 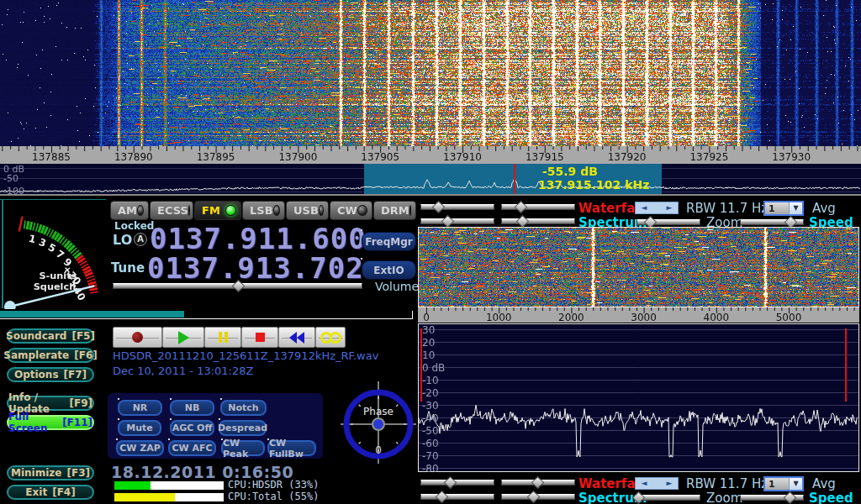 I want to click on mode-button-fm: FM, so click(x=218, y=210).